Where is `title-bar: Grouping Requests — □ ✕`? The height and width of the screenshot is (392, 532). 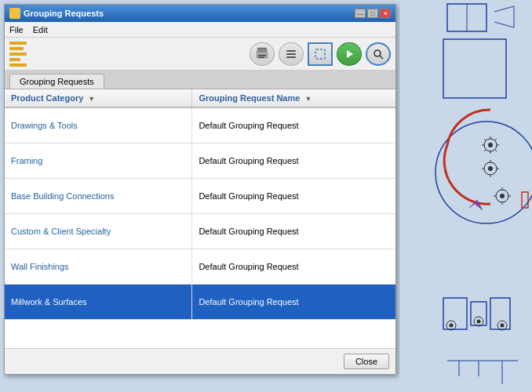
title-bar: Grouping Requests — □ ✕ is located at coordinates (200, 13).